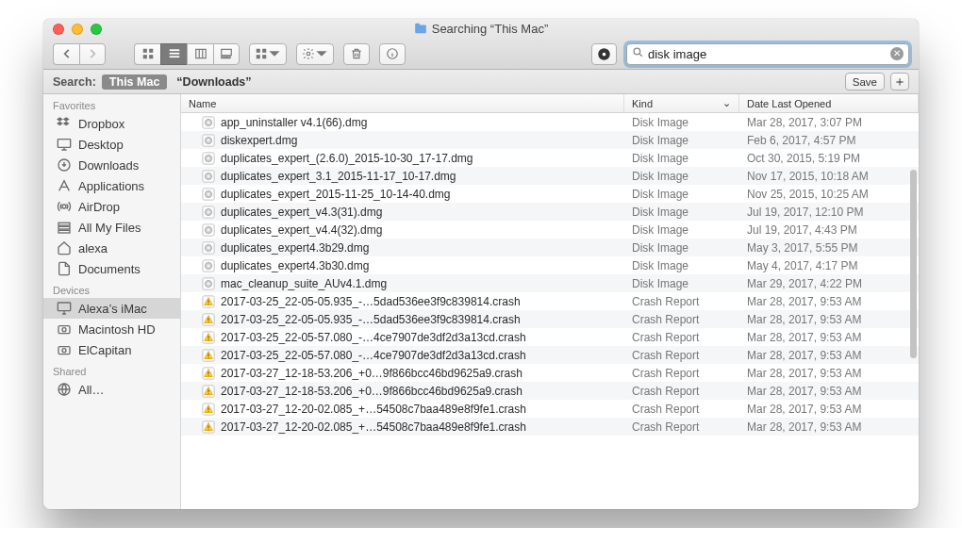 This screenshot has height=560, width=962. Describe the element at coordinates (64, 329) in the screenshot. I see `hdd-icon` at that location.